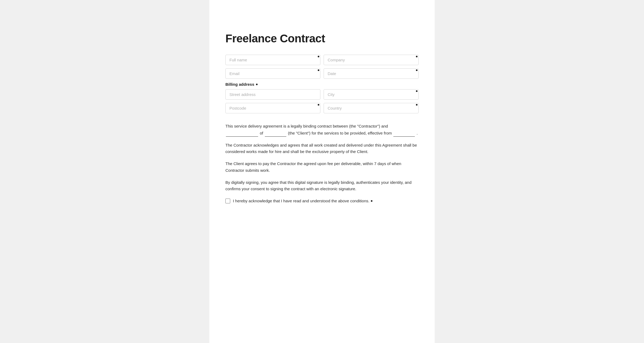 The height and width of the screenshot is (343, 644). Describe the element at coordinates (371, 73) in the screenshot. I see `date-field` at that location.